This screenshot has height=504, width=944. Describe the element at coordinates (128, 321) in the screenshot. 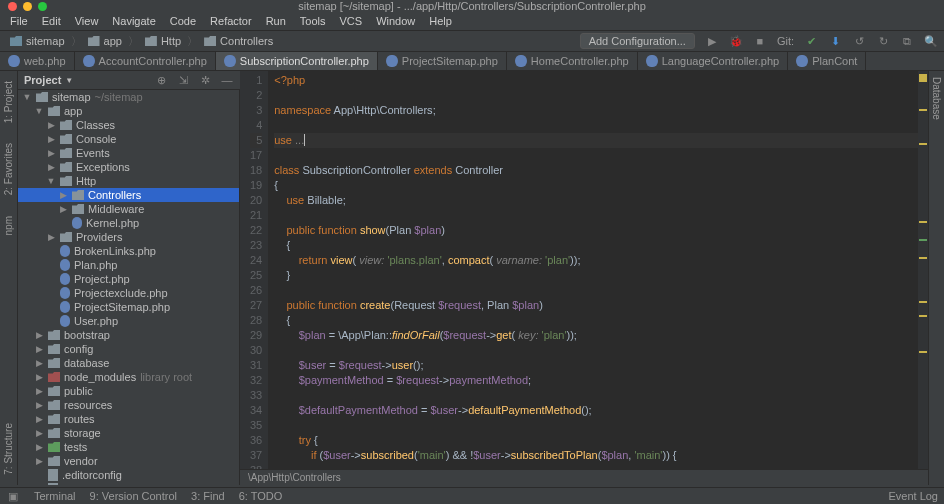

I see `tree-row: User.php` at that location.